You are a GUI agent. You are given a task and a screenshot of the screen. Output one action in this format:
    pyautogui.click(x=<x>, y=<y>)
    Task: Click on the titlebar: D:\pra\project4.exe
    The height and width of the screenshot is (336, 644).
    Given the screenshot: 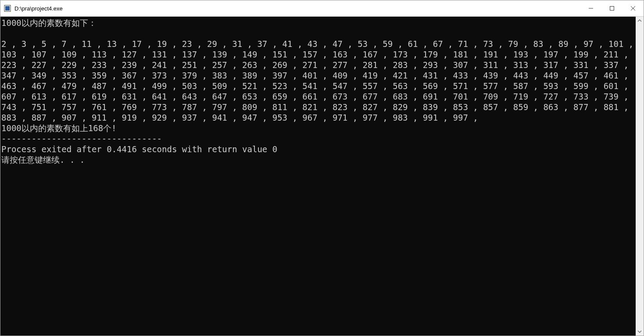 What is the action you would take?
    pyautogui.click(x=322, y=9)
    